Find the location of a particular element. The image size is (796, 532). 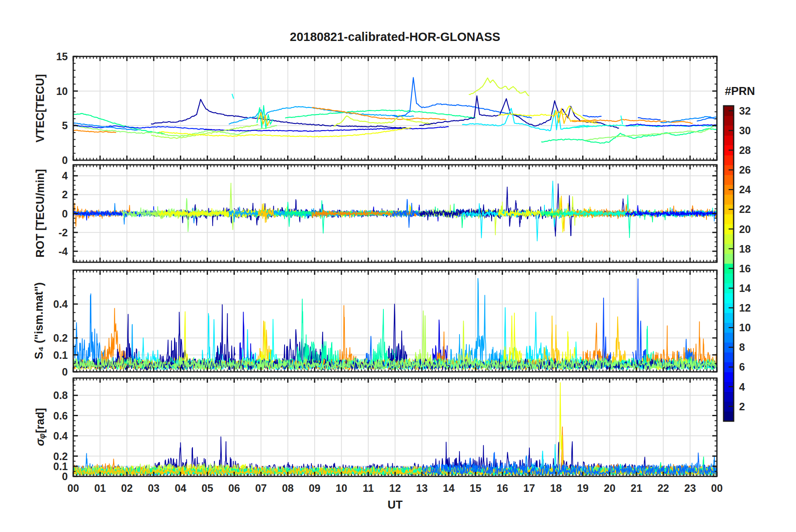

sigma-phi-symbol: σᵩ is located at coordinates (40, 439).